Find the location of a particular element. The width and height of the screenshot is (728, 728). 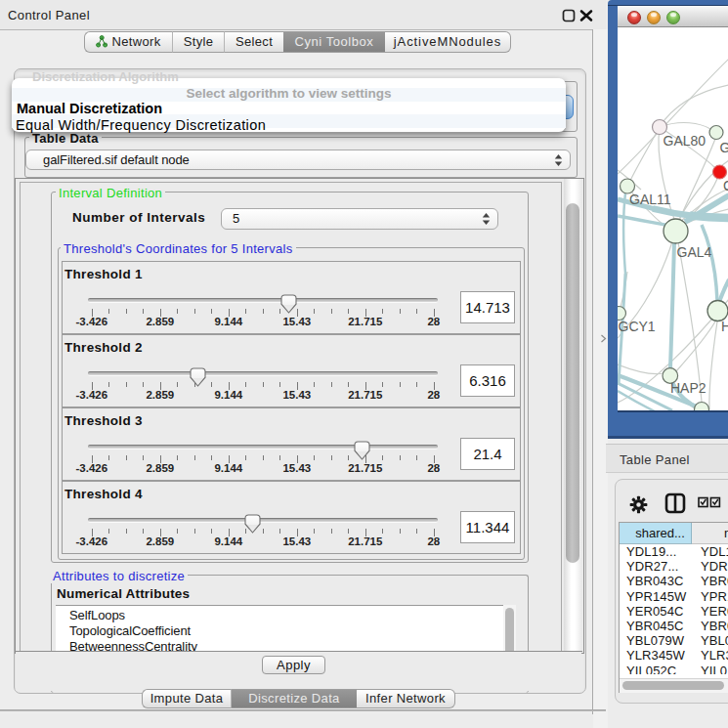

svg-text: H is located at coordinates (725, 326).